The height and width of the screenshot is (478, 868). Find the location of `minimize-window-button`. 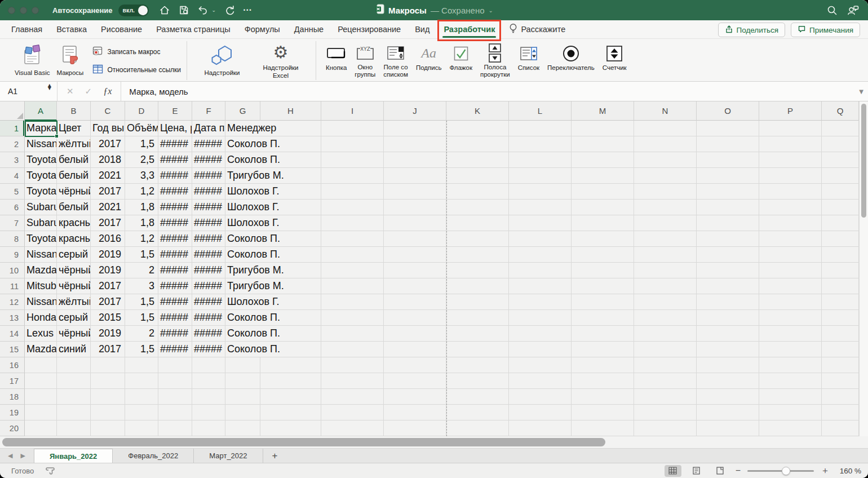

minimize-window-button is located at coordinates (24, 10).